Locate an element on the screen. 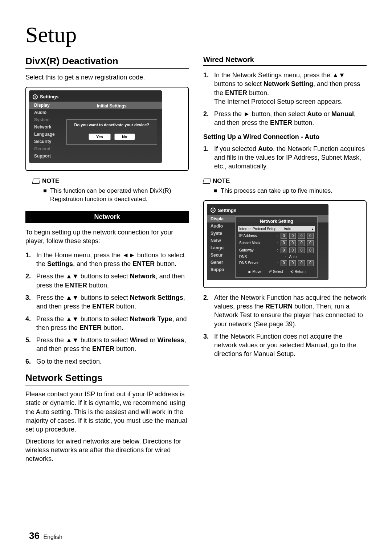 The width and height of the screenshot is (392, 556). net-row-ip-address: IP Address:0000 is located at coordinates (277, 236).